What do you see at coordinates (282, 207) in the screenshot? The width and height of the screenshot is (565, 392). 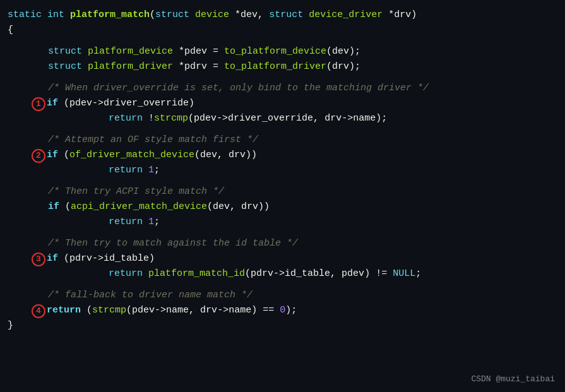 I see `line-if-acpi-driver: if (acpi_driver_match_device(dev, drv))` at bounding box center [282, 207].